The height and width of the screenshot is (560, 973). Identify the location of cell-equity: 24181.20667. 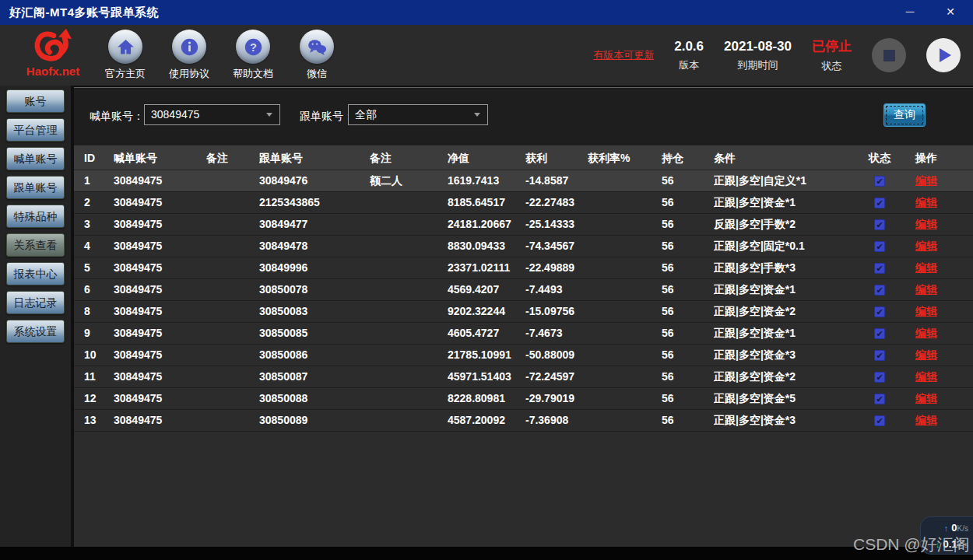
(486, 224).